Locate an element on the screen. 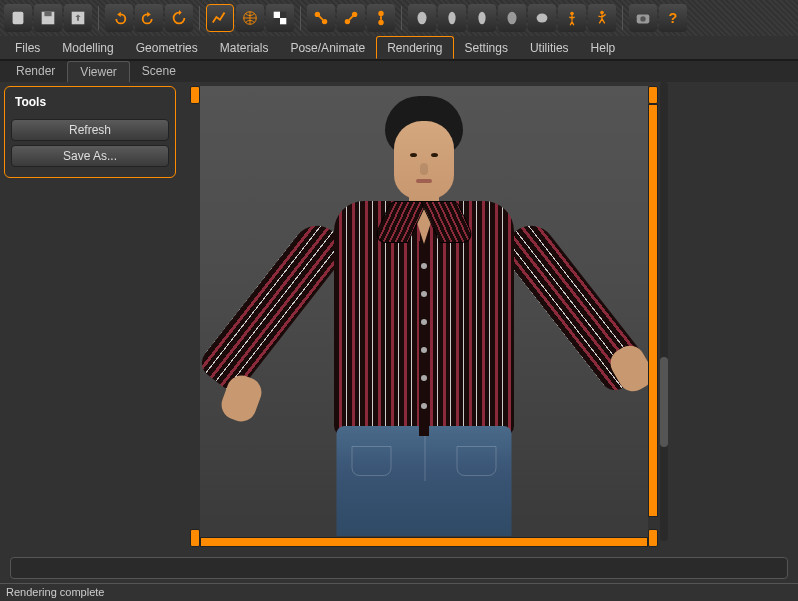 This screenshot has height=601, width=798. tab-render: Render is located at coordinates (36, 72).